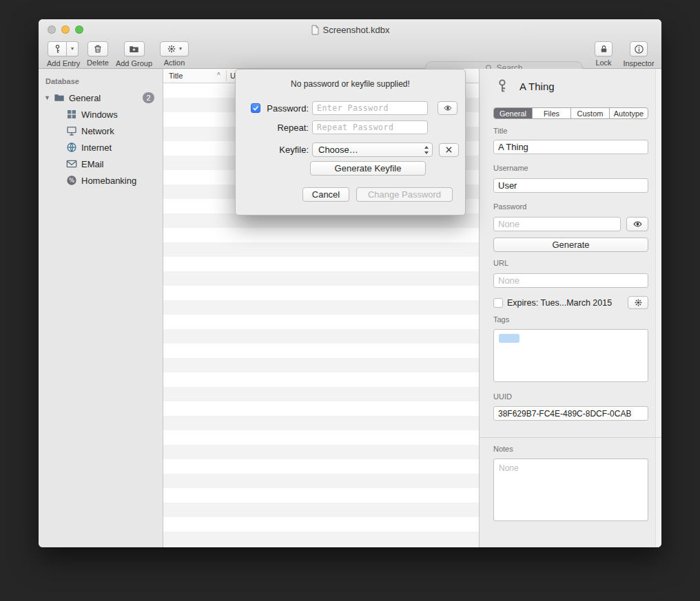 The height and width of the screenshot is (601, 700). Describe the element at coordinates (226, 76) in the screenshot. I see `column-divider` at that location.